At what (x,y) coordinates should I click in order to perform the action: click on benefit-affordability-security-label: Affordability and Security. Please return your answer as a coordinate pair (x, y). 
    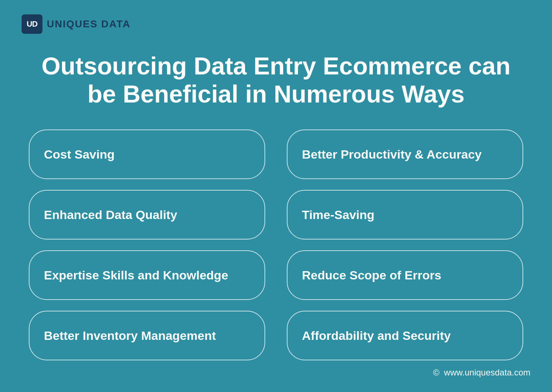
    Looking at the image, I should click on (376, 336).